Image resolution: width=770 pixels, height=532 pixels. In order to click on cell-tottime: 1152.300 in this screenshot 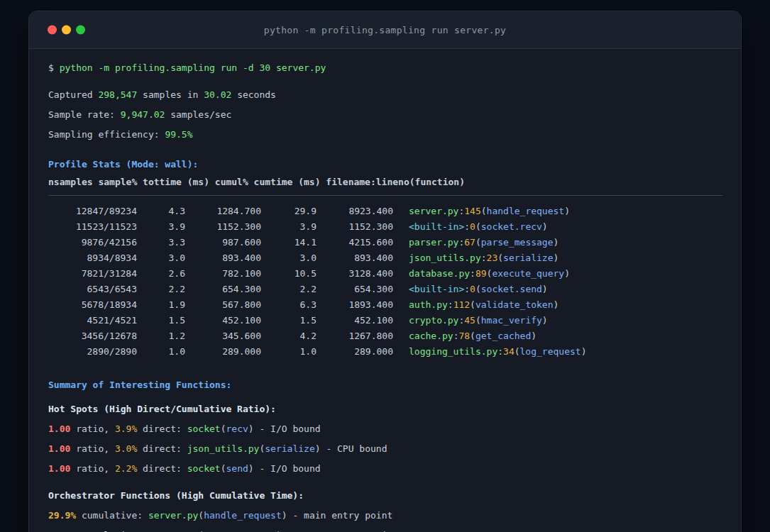, I will do `click(223, 227)`.